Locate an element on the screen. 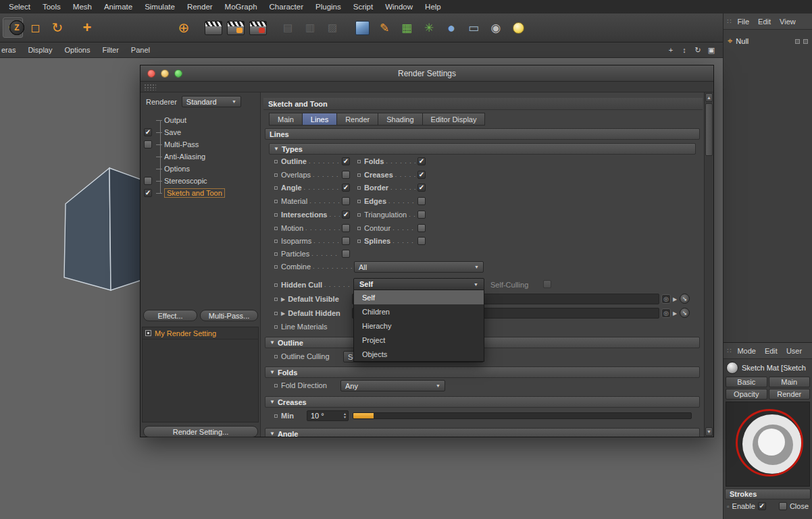 This screenshot has width=812, height=519. hidden-cull-dropdown: Self is located at coordinates (419, 284).